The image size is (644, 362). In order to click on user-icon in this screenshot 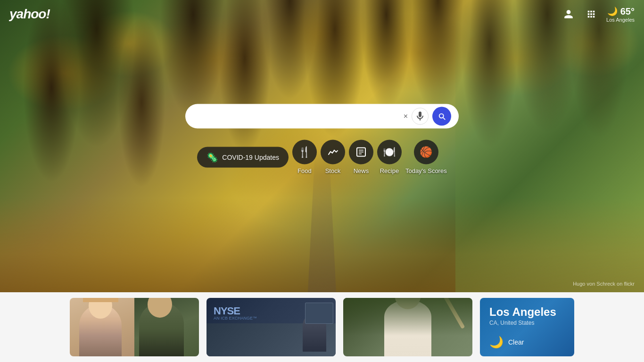, I will do `click(569, 14)`.